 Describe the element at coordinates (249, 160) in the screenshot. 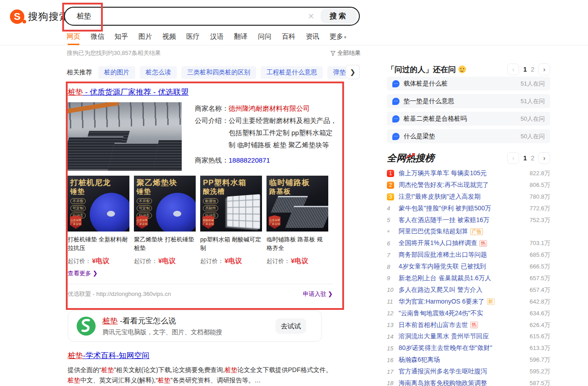

I see `hotline-number: 18888220871` at that location.